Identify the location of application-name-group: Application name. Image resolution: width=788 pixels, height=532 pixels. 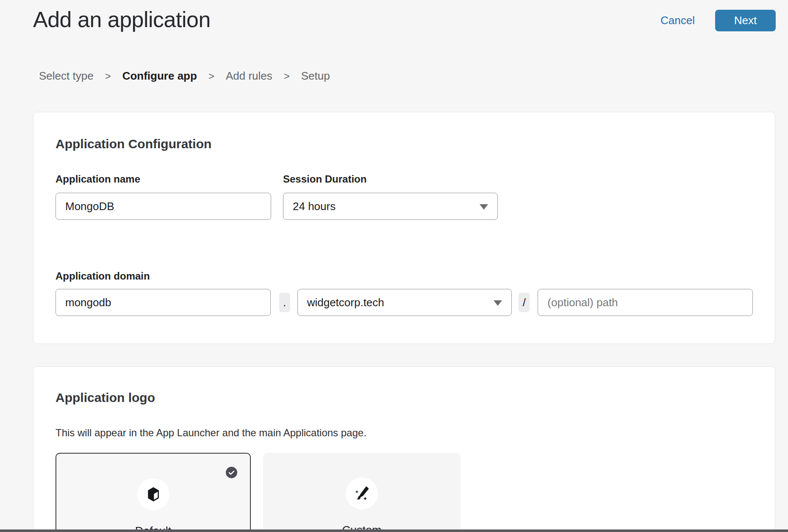
(164, 197).